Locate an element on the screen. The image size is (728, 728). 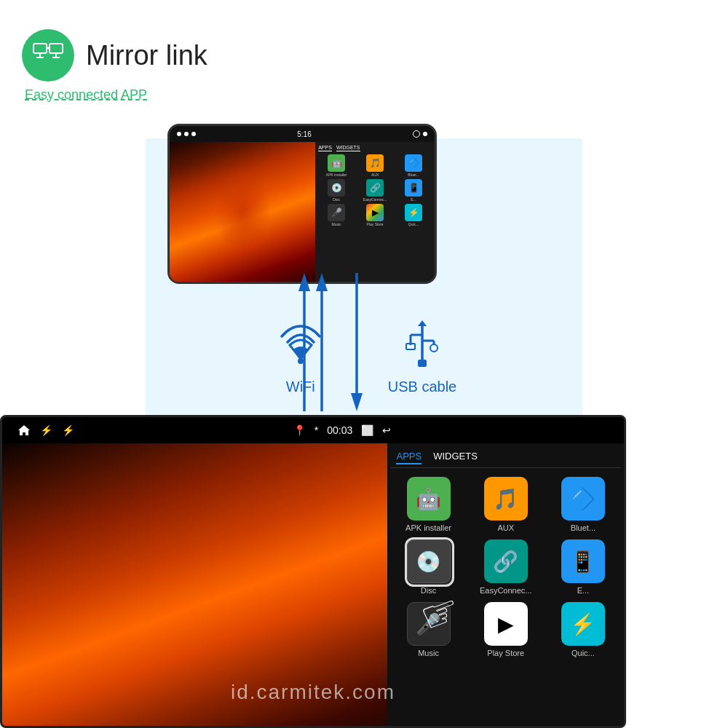
app-label-aux: AUX is located at coordinates (375, 175).